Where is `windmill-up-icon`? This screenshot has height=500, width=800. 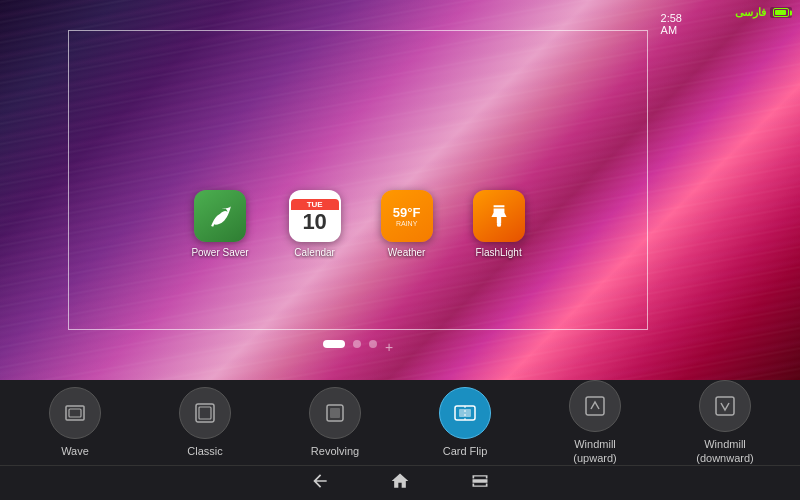
windmill-up-icon is located at coordinates (595, 406).